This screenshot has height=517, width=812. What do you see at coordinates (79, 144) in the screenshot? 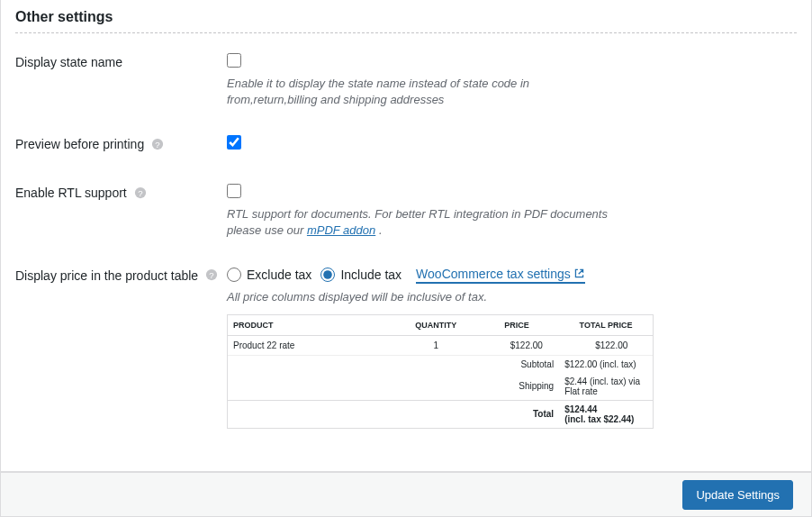
I see `preview-label: Preview before printing` at bounding box center [79, 144].